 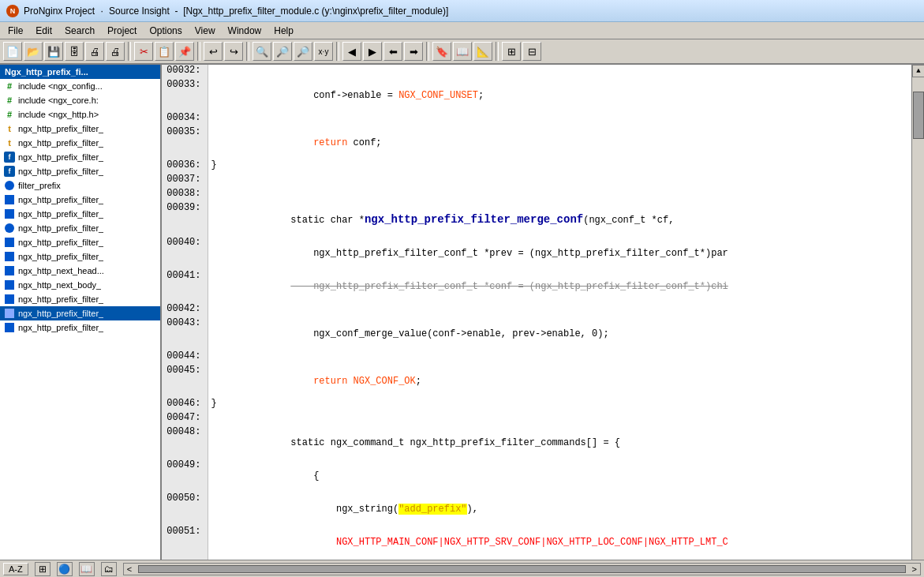 What do you see at coordinates (80, 285) in the screenshot?
I see `sidebar-item: ngx_http_next_body_` at bounding box center [80, 285].